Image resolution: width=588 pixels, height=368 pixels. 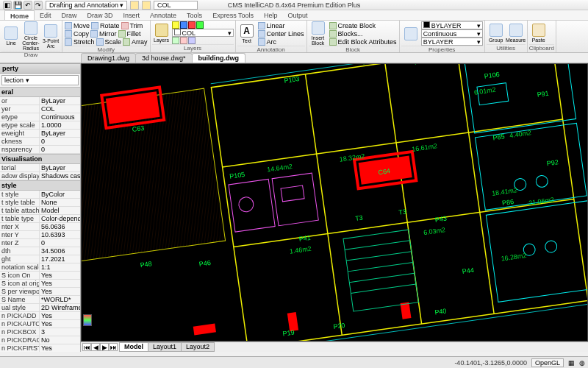 I want to click on ribbon-tab-home: Home, so click(x=19, y=15).